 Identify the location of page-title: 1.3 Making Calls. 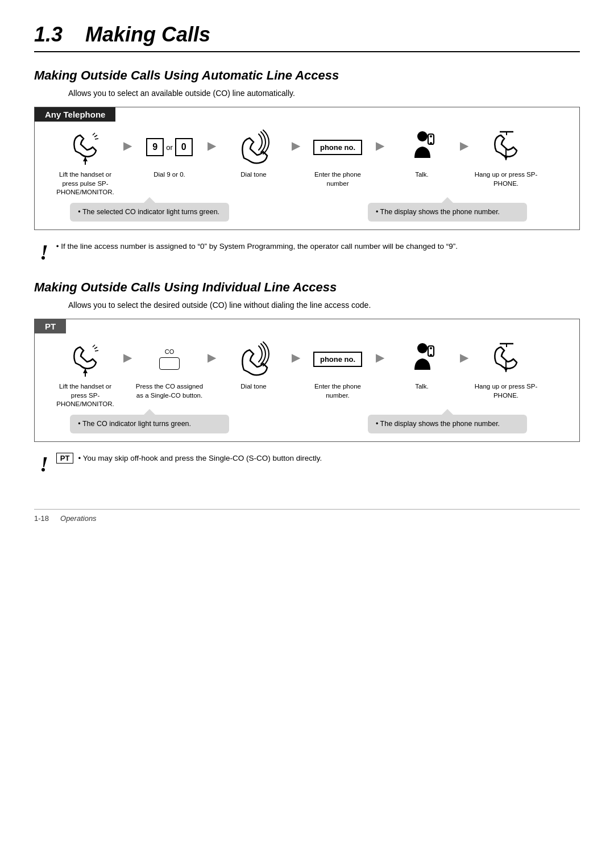
(307, 37).